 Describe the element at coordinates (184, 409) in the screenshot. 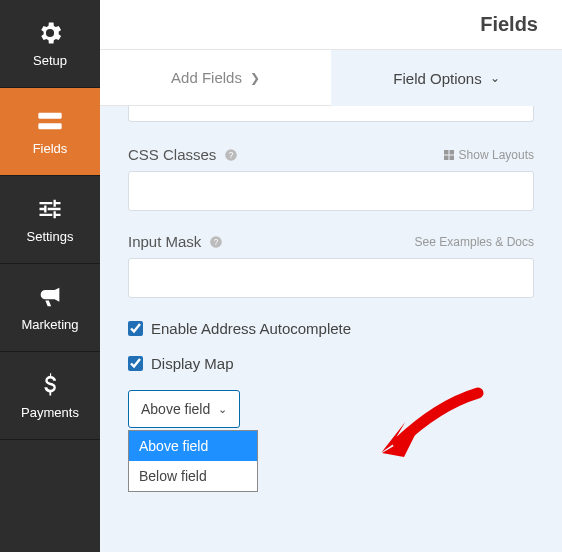

I see `map-position-button: Above field ⌄` at that location.